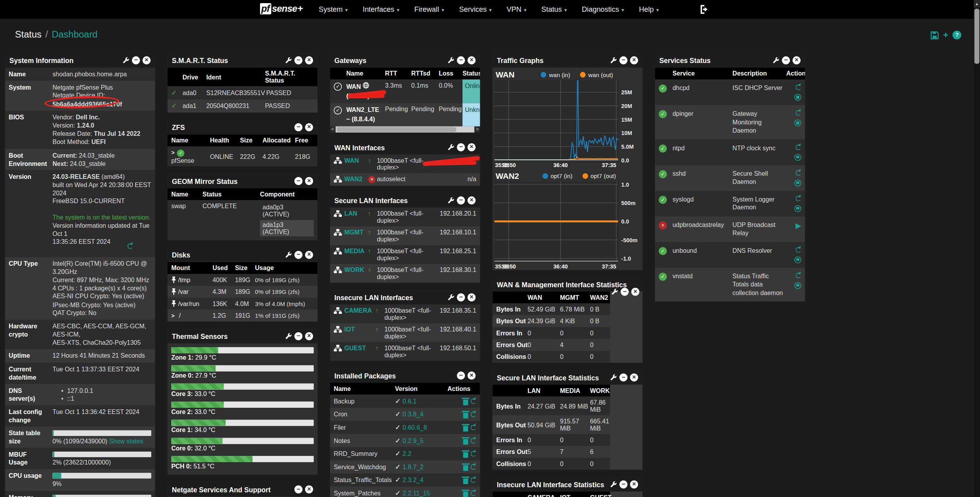  I want to click on add-widget-icon: +, so click(946, 35).